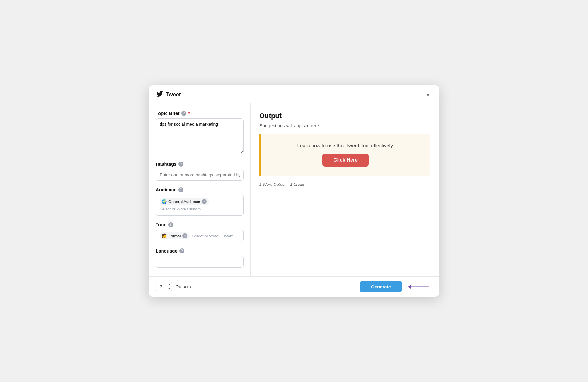  What do you see at coordinates (200, 133) in the screenshot?
I see `topic-brief-group: Topic Brief ? * tips for social media ma…` at bounding box center [200, 133].